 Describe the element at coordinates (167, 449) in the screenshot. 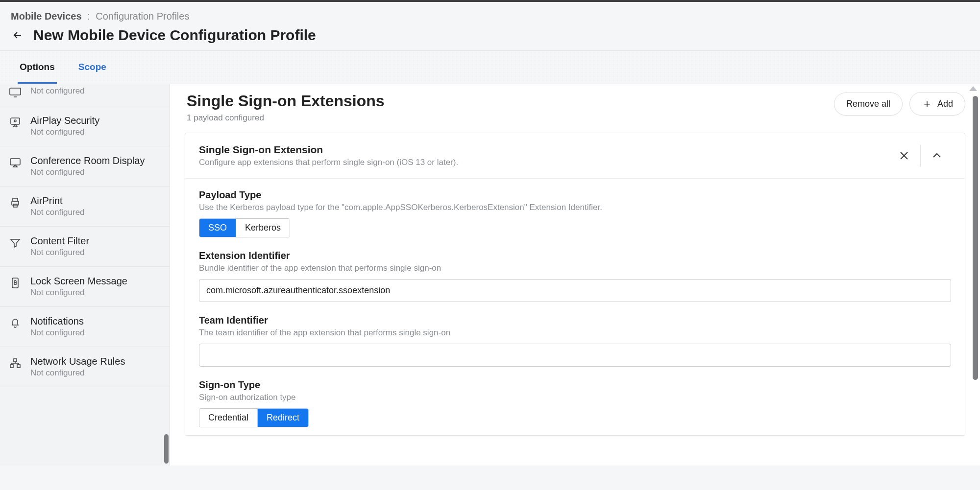

I see `sidebar-scrollbar` at that location.